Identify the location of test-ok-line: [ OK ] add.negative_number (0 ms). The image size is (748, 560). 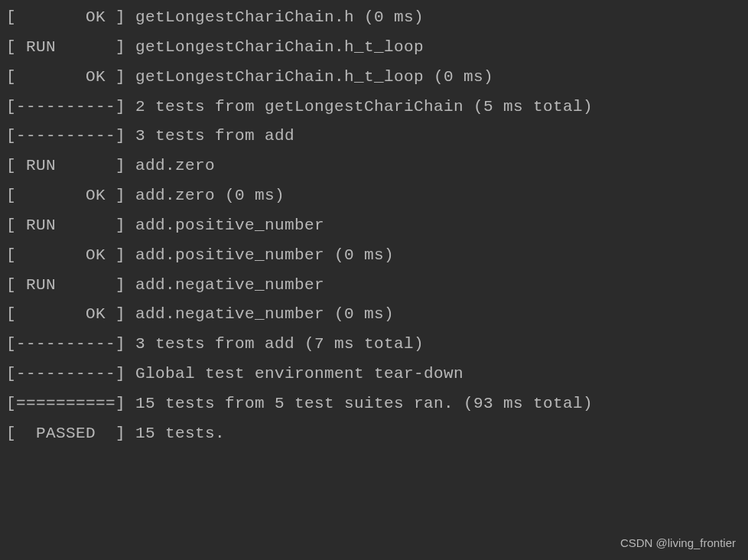
(374, 315).